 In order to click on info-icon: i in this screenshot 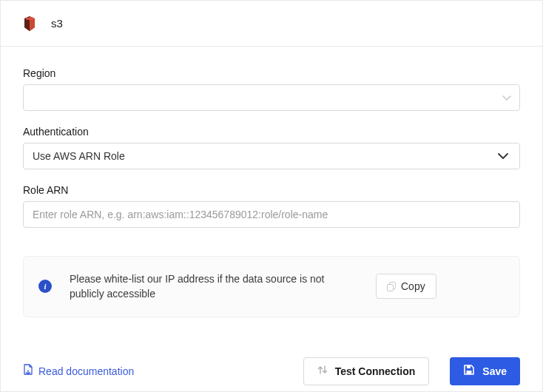, I will do `click(45, 286)`.